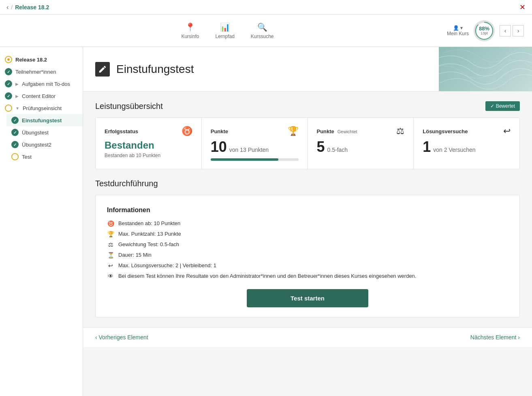 Image resolution: width=532 pixels, height=396 pixels. What do you see at coordinates (308, 266) in the screenshot?
I see `info-row-versuche: ↩ Max. Lösungsversuche: 2 | Verbleibend:…` at bounding box center [308, 266].